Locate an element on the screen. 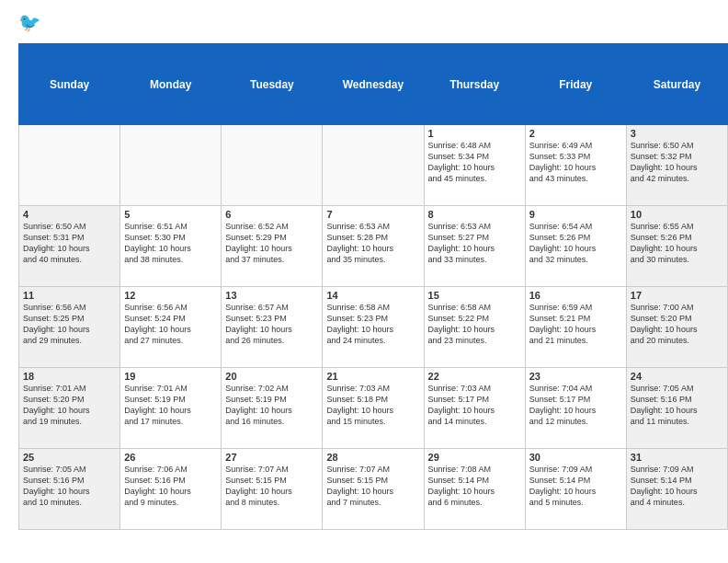 The width and height of the screenshot is (728, 563). day-number: 28 is located at coordinates (373, 457).